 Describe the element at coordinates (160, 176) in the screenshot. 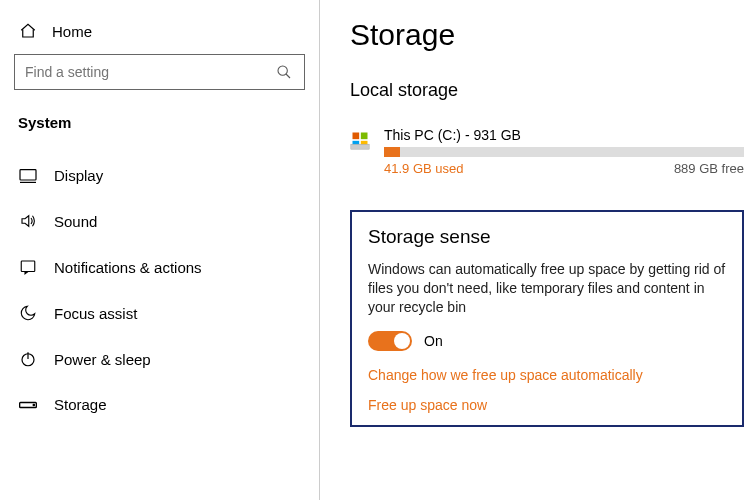

I see `sidebar-item-display: Display` at that location.